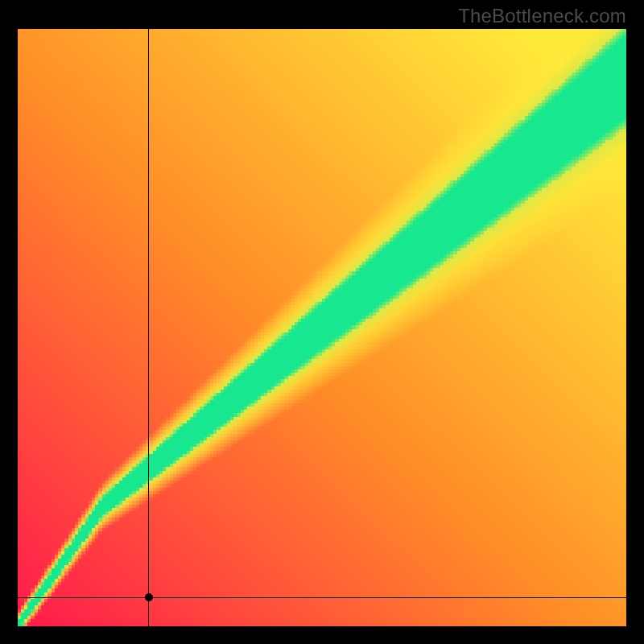  I want to click on crosshair-vertical, so click(148, 328).